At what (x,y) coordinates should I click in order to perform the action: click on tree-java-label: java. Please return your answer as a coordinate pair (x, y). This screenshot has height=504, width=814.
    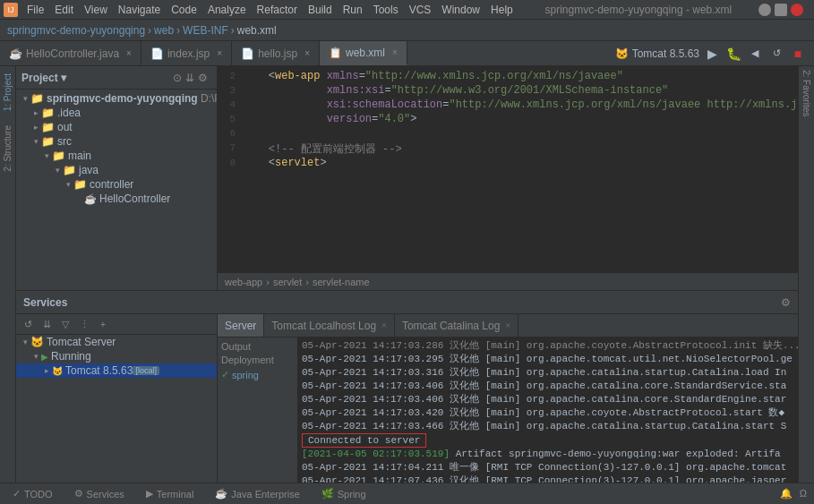
    Looking at the image, I should click on (89, 170).